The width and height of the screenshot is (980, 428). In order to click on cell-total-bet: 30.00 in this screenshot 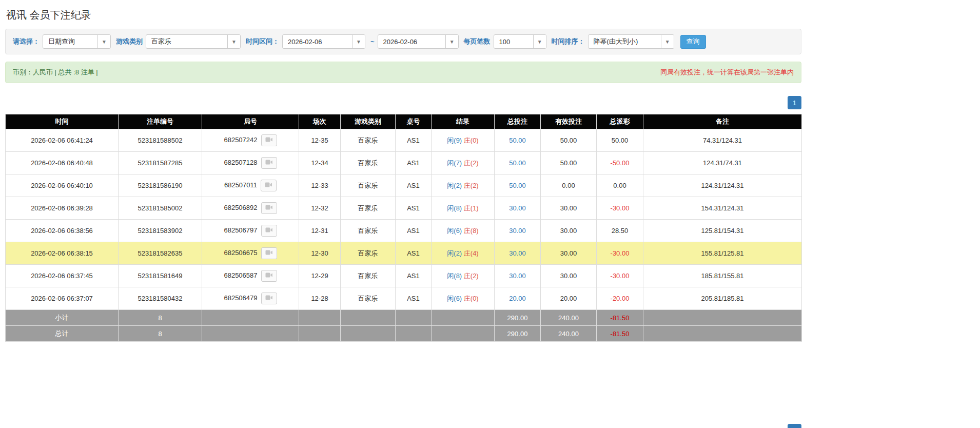, I will do `click(518, 276)`.